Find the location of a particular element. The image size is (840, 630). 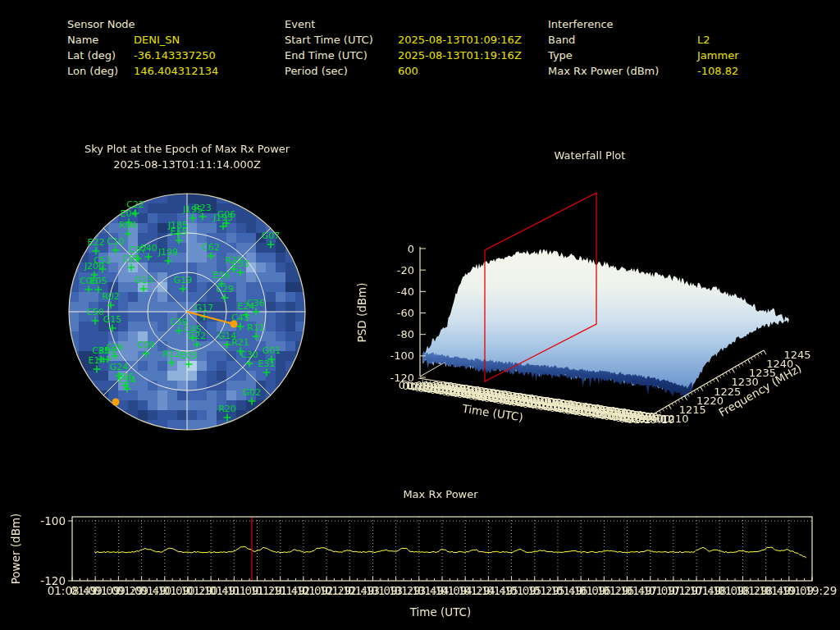

power-series is located at coordinates (450, 549).